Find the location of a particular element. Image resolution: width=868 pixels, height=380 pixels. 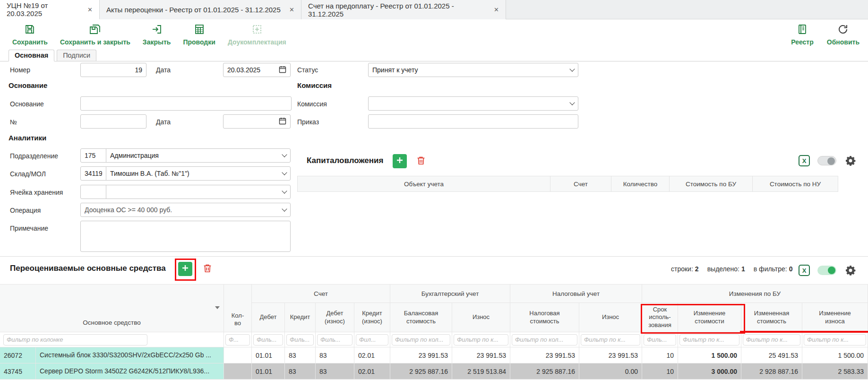

doc-number-field is located at coordinates (113, 121).